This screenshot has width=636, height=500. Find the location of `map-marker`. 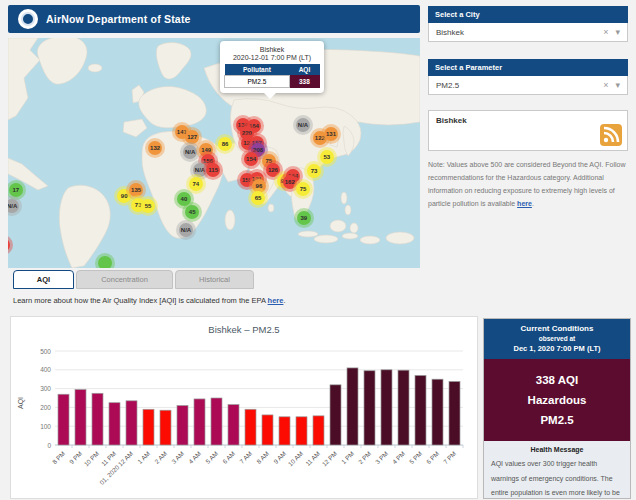

map-marker is located at coordinates (105, 262).